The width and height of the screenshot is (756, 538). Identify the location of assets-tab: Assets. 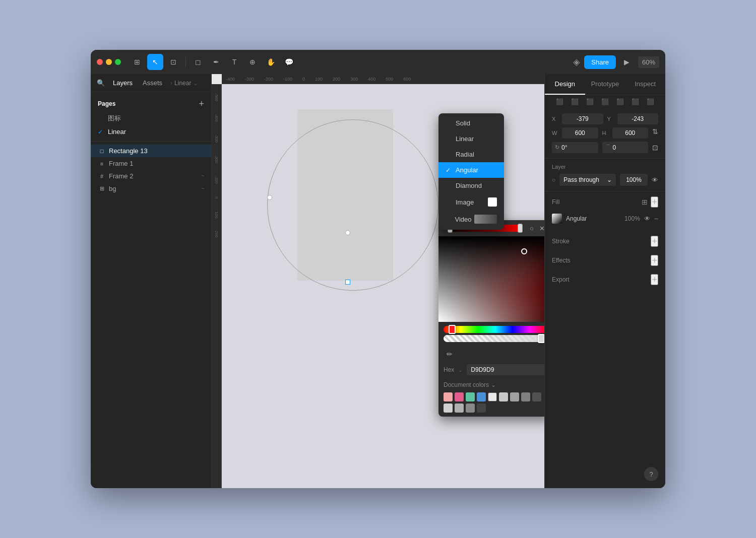
(152, 83).